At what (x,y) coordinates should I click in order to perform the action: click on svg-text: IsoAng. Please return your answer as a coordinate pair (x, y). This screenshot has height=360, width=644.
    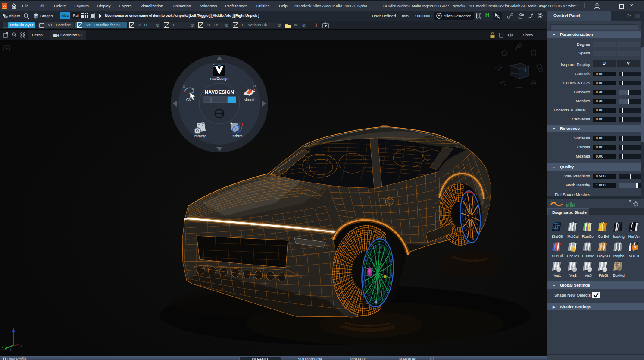
    Looking at the image, I should click on (619, 237).